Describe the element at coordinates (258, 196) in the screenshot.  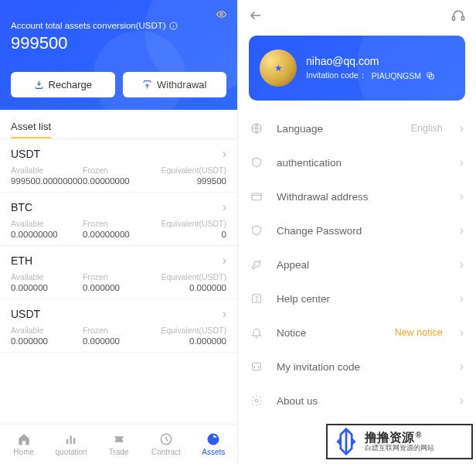
I see `wallet-icon` at that location.